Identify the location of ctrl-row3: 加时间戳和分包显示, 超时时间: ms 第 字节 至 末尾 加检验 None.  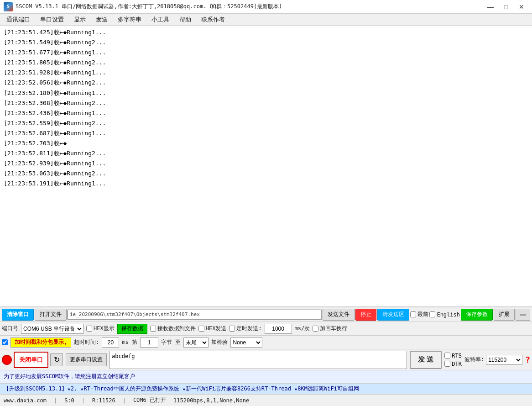
(266, 343).